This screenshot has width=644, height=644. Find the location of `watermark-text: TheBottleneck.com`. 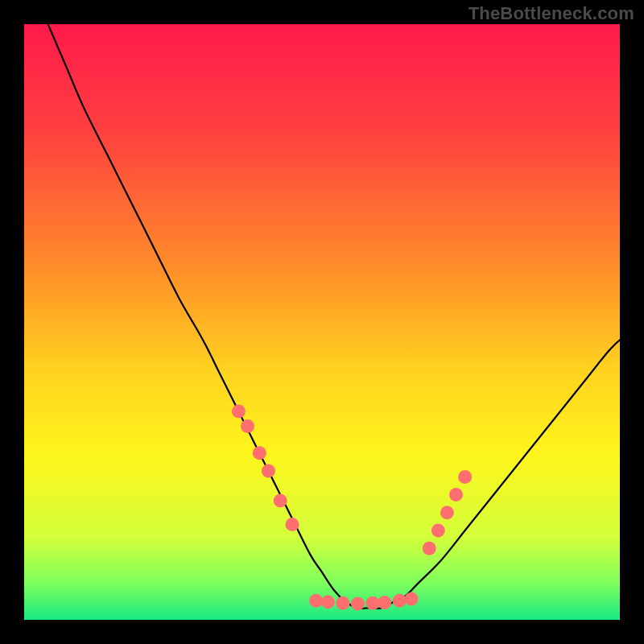

watermark-text: TheBottleneck.com is located at coordinates (551, 14).